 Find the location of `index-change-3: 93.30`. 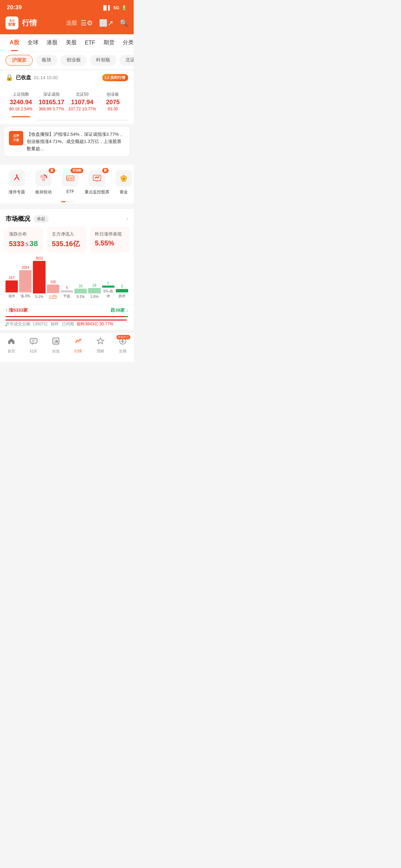

index-change-3: 93.30 is located at coordinates (113, 109).